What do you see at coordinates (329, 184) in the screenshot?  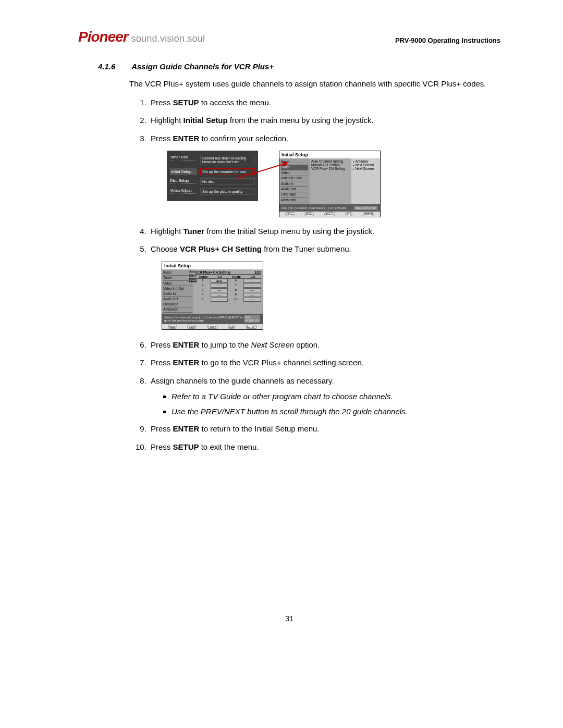 I see `initial-setup-screenshot: Initial Setup Basic Tuner Video Video In…` at bounding box center [329, 184].